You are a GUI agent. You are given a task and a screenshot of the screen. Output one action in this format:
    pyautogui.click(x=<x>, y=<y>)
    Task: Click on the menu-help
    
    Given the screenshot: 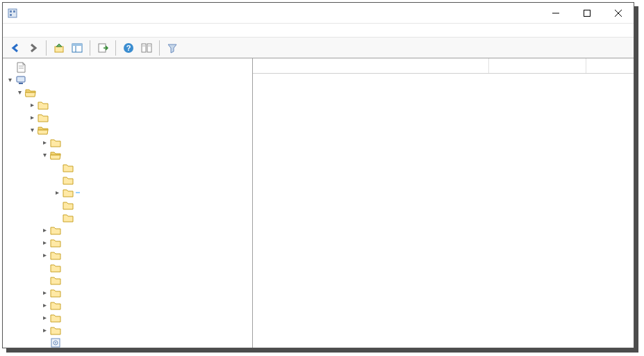 What is the action you would take?
    pyautogui.click(x=46, y=31)
    